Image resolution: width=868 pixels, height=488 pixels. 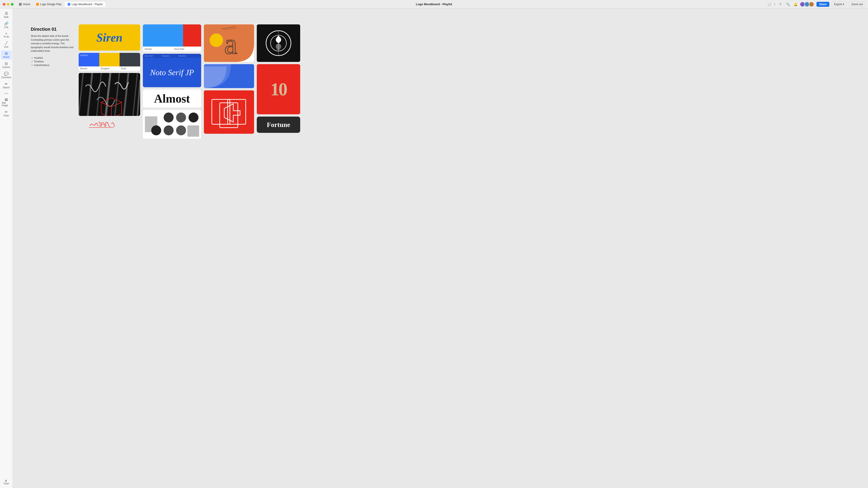 I want to click on sketch-card, so click(x=109, y=94).